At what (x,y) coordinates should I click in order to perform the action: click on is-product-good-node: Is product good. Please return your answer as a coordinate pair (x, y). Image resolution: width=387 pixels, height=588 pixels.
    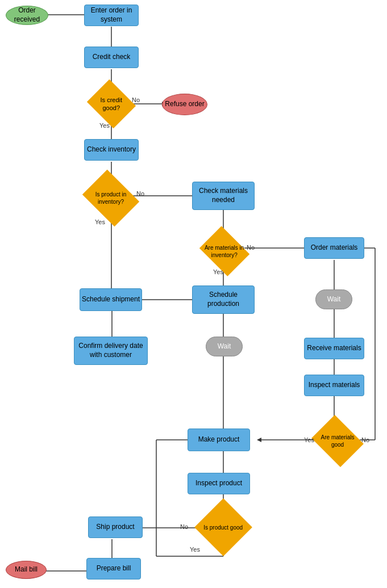
    Looking at the image, I should click on (223, 527).